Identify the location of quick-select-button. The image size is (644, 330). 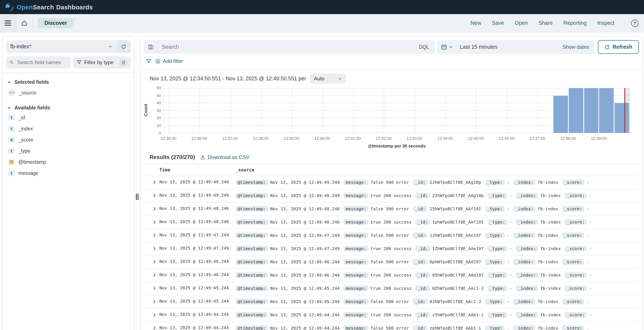
(447, 47).